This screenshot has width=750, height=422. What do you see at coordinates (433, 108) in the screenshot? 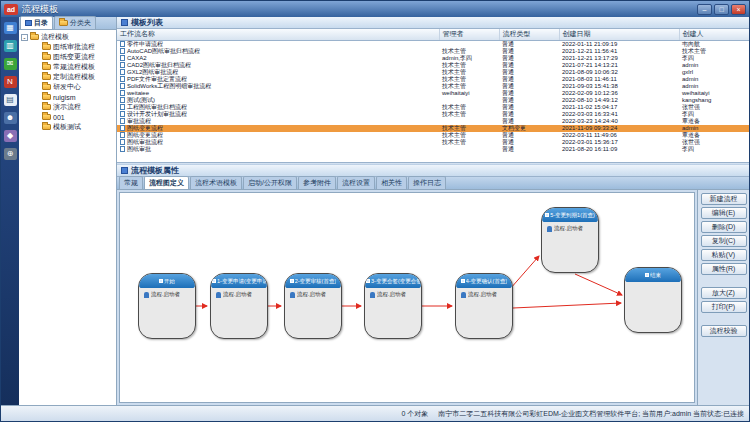
I see `table-row: 工程图纸审批归档流程 技术主管 普通 2021-11-02 15:04:17 张…` at bounding box center [433, 108].